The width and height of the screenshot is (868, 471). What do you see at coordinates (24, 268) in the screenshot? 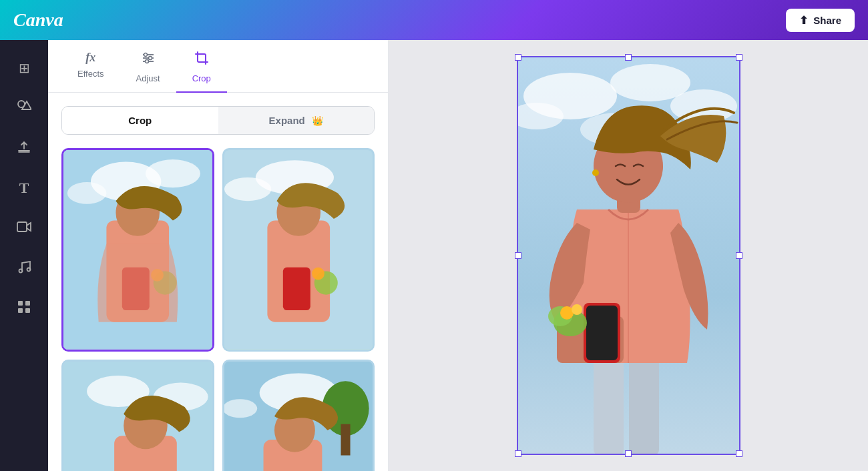
I see `sidebar-item-audio` at bounding box center [24, 268].